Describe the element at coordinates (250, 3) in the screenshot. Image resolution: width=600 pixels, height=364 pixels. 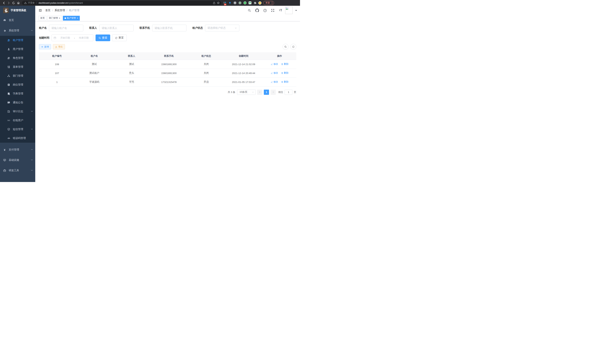
I see `extension-chat-icon` at that location.